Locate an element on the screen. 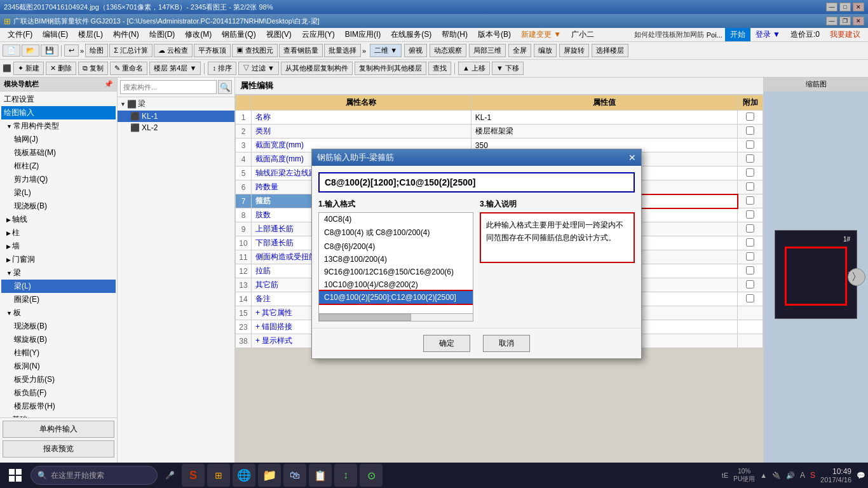 Image resolution: width=868 pixels, height=488 pixels. menu-bim: BIM应用(I) is located at coordinates (363, 34).